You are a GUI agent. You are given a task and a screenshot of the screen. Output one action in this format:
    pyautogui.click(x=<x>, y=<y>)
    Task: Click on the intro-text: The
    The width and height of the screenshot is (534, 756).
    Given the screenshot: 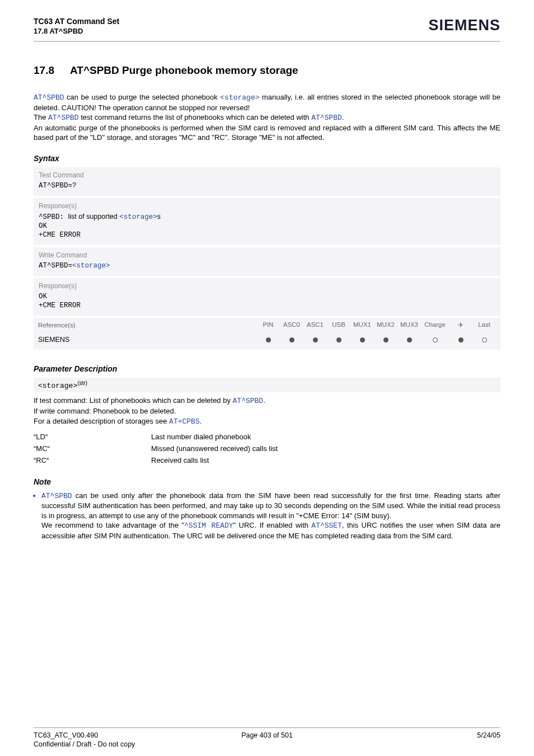 What is the action you would take?
    pyautogui.click(x=41, y=118)
    